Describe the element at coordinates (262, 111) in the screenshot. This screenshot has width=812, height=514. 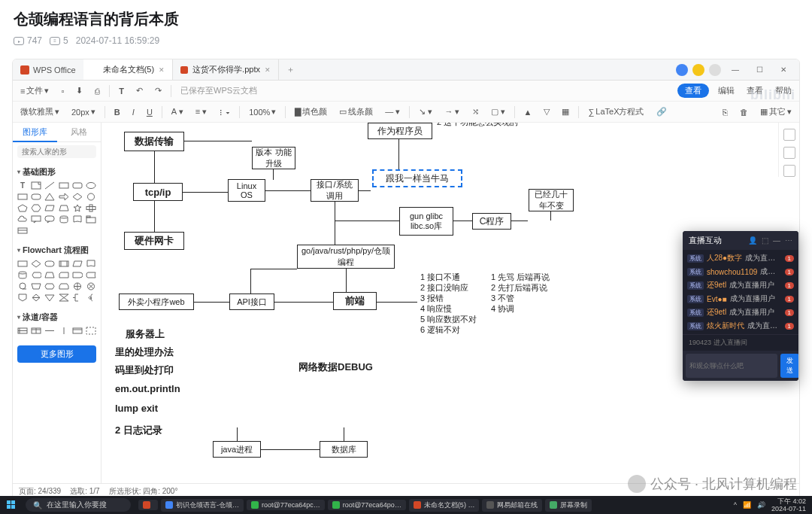
I see `zoom-level: 100% ▾` at that location.